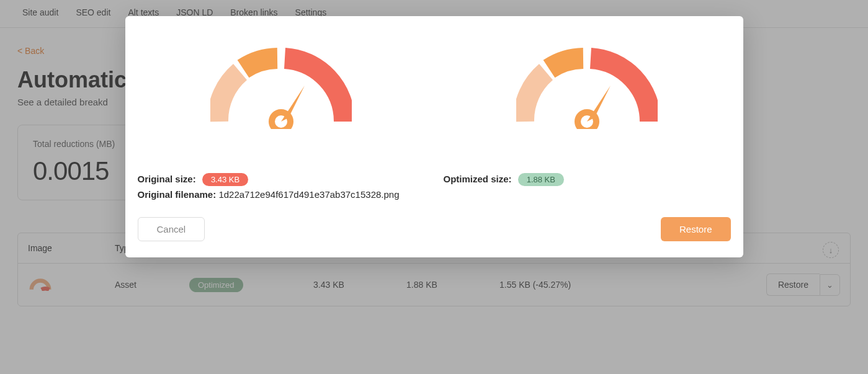  What do you see at coordinates (587, 87) in the screenshot?
I see `optimized-image-preview` at bounding box center [587, 87].